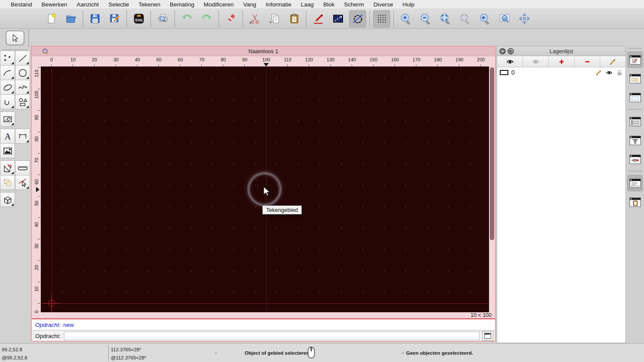  What do you see at coordinates (562, 62) in the screenshot?
I see `add-layer-button` at bounding box center [562, 62].